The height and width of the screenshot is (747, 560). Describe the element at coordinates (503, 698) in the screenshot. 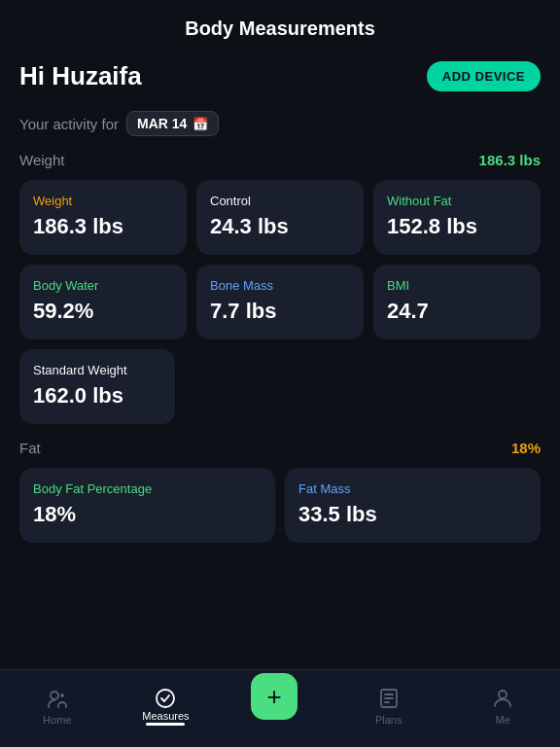

I see `me-icon` at that location.